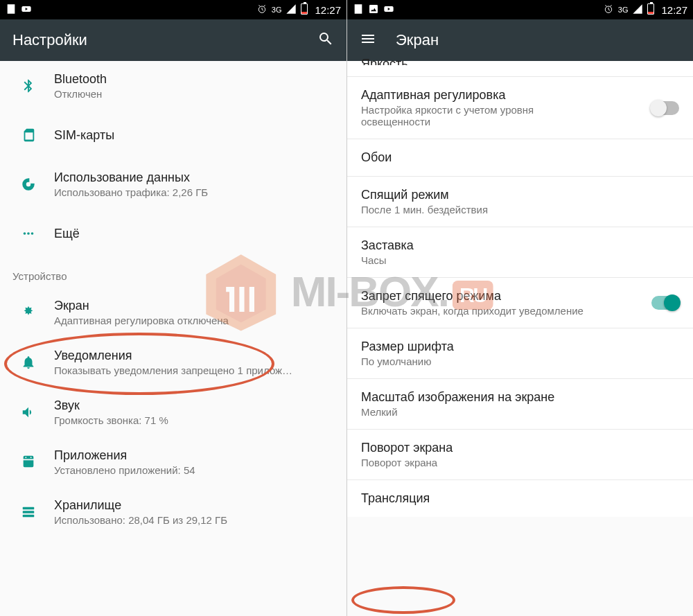 This screenshot has width=693, height=616. I want to click on sim-icon, so click(28, 135).